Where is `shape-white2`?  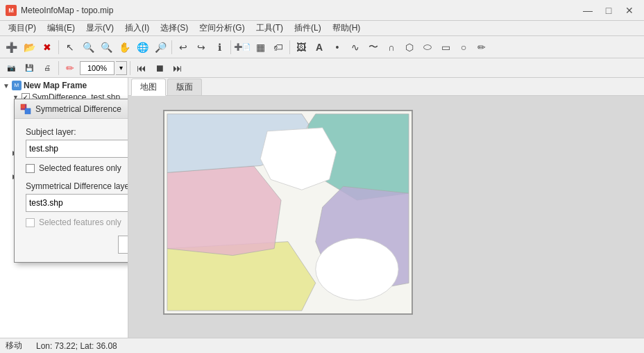
shape-white2 is located at coordinates (357, 270).